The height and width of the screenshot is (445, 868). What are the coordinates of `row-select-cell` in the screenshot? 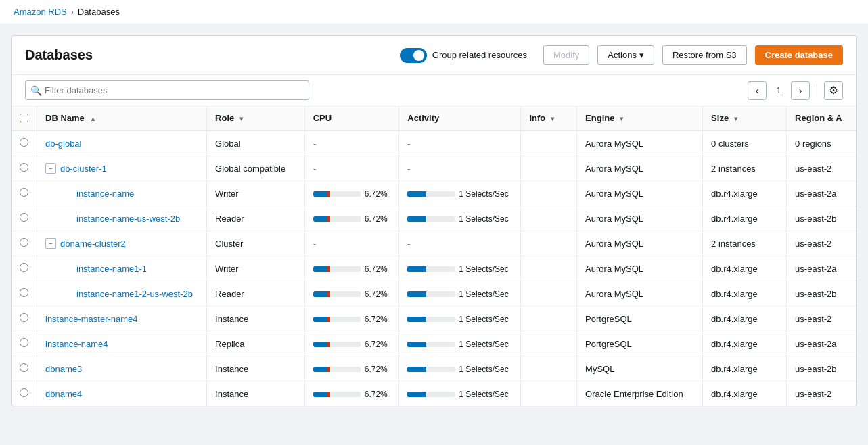 It's located at (24, 193).